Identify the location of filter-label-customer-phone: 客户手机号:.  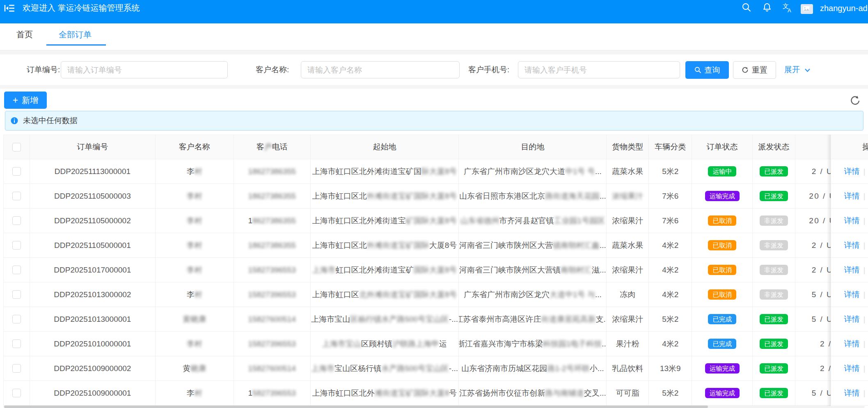
(489, 70).